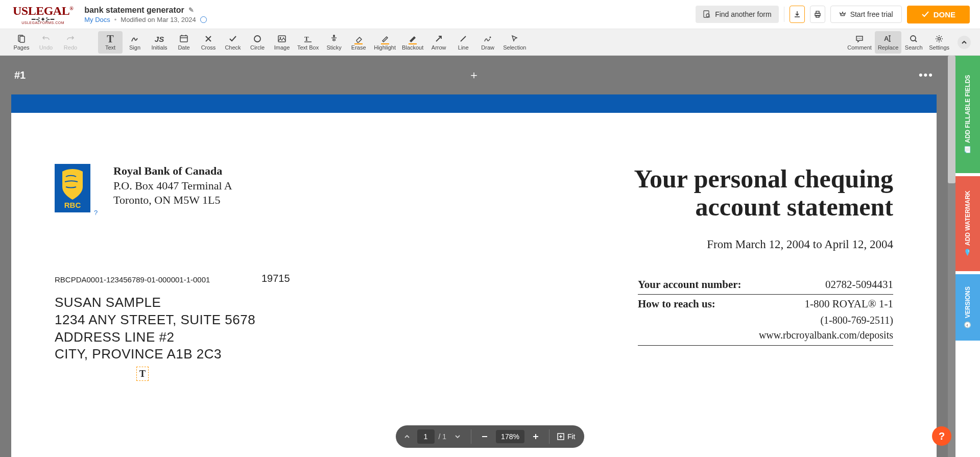 Image resolution: width=980 pixels, height=457 pixels. I want to click on edit-title-icon: ✎, so click(191, 10).